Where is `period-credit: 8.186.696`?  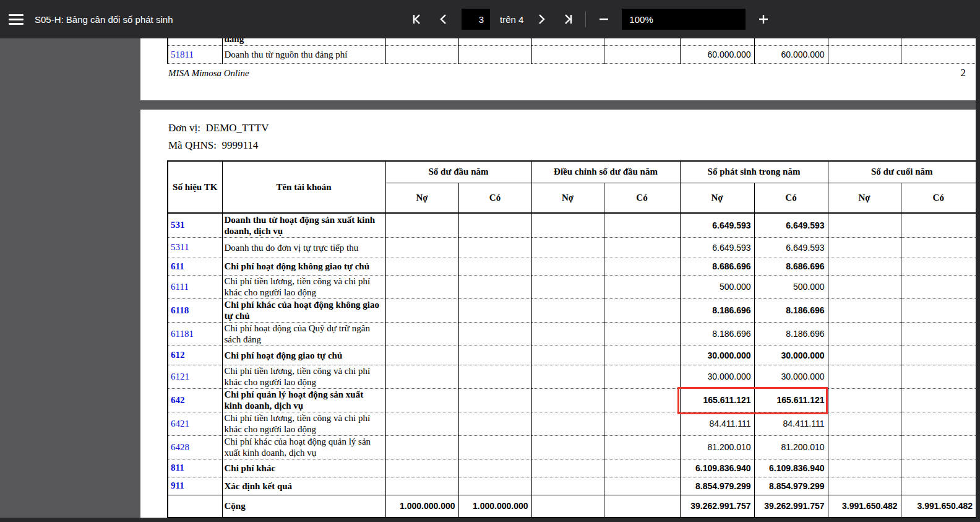 period-credit: 8.186.696 is located at coordinates (791, 334).